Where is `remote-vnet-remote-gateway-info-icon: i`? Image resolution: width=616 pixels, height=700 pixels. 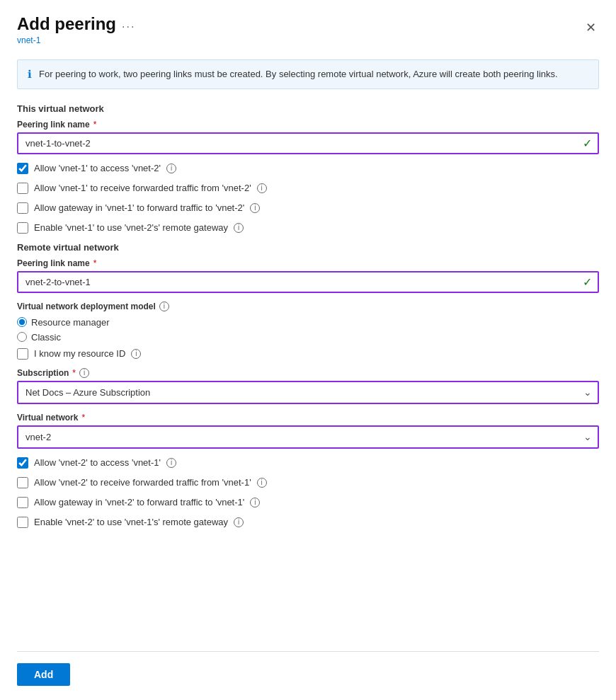 remote-vnet-remote-gateway-info-icon: i is located at coordinates (239, 522).